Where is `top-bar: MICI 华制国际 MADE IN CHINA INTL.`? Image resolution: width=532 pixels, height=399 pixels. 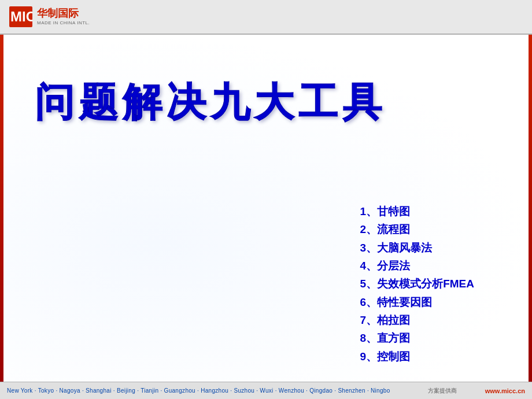 top-bar: MICI 华制国际 MADE IN CHINA INTL. is located at coordinates (266, 17).